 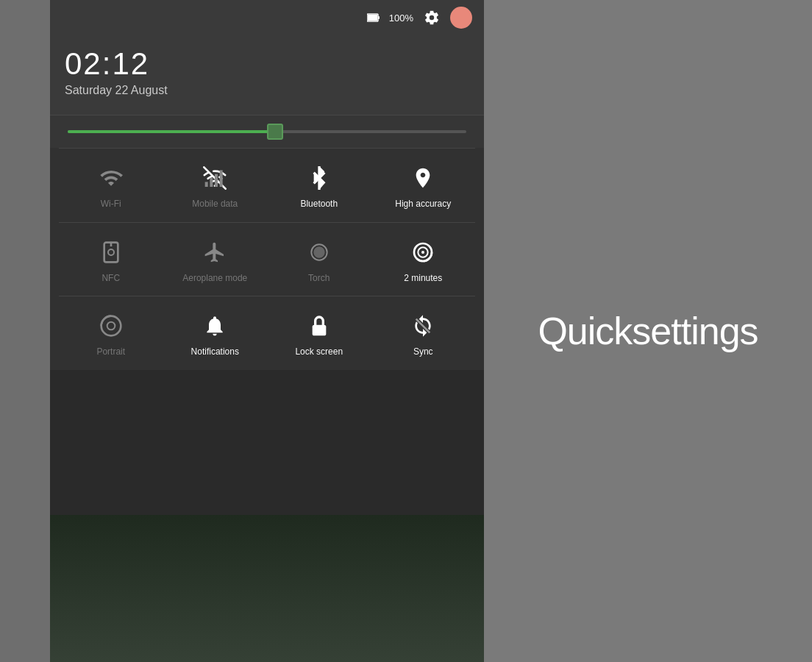 I want to click on torch-label: Torch, so click(x=319, y=279).